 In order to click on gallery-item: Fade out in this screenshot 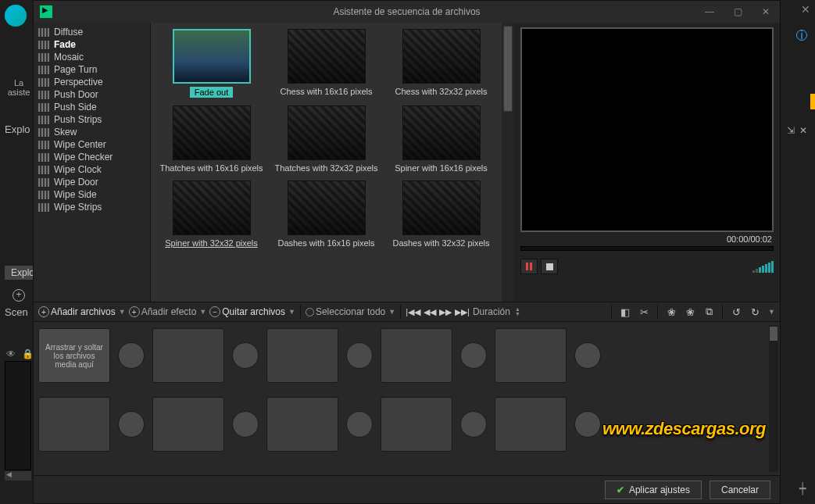, I will do `click(212, 63)`.